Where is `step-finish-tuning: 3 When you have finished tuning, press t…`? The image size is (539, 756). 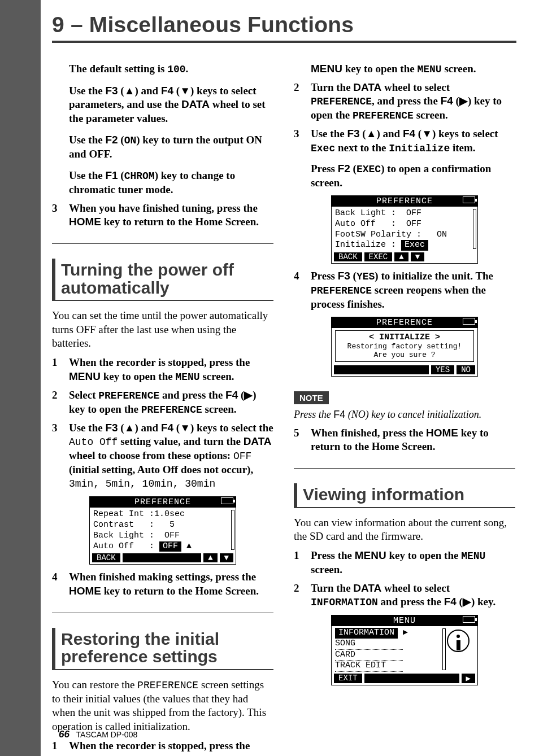
step-finish-tuning: 3 When you have finished tuning, press t… is located at coordinates (163, 216).